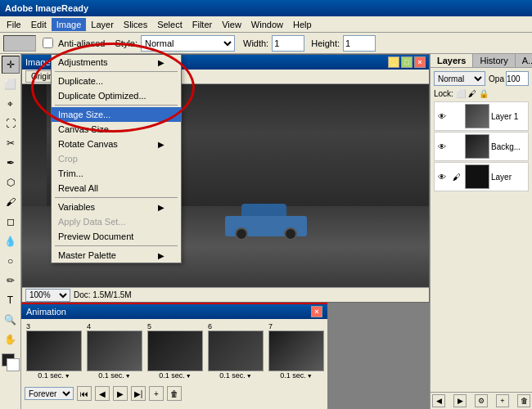 This screenshot has height=409, width=532. Describe the element at coordinates (460, 79) in the screenshot. I see `blend-mode-select: Normal Multiply Screen` at that location.